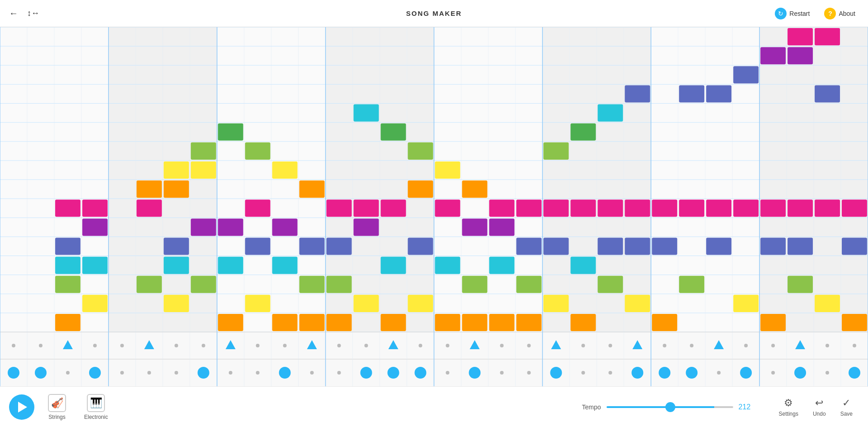  I want to click on save-button: ✓ Save, so click(847, 407).